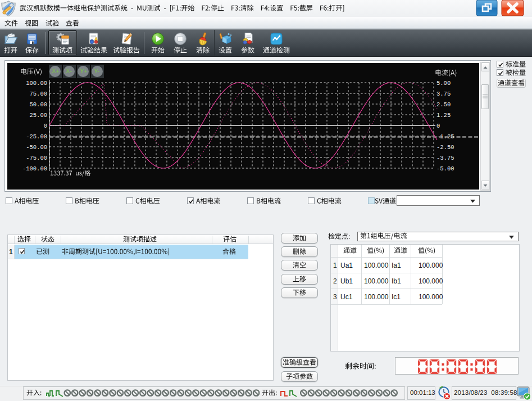 This screenshot has width=532, height=401. I want to click on svg-text: 25.00, so click(38, 115).